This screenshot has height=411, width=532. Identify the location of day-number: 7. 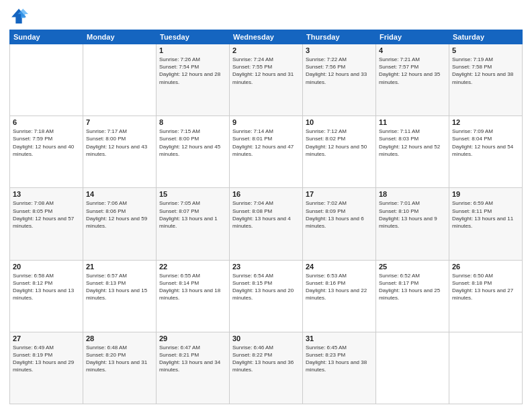
(120, 122).